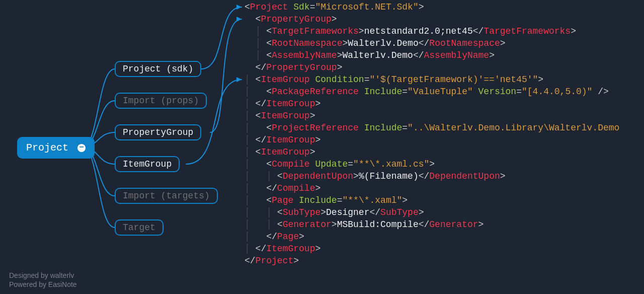 This screenshot has height=294, width=644. What do you see at coordinates (161, 101) in the screenshot?
I see `mindmap-child-import-props: Import (props)` at bounding box center [161, 101].